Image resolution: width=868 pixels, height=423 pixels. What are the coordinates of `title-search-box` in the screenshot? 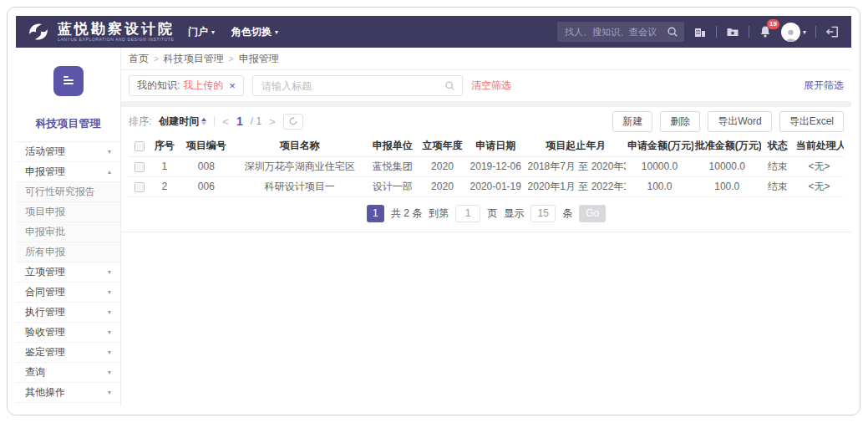 It's located at (358, 85).